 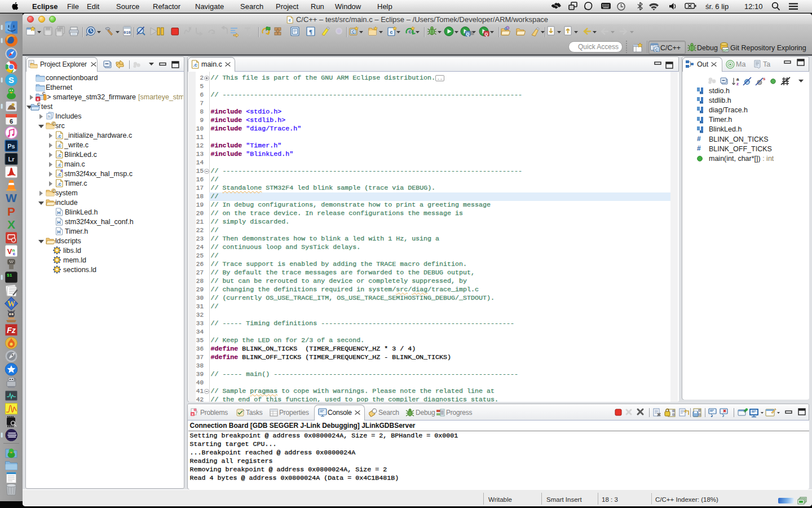 I want to click on svg-text: V, so click(x=10, y=252).